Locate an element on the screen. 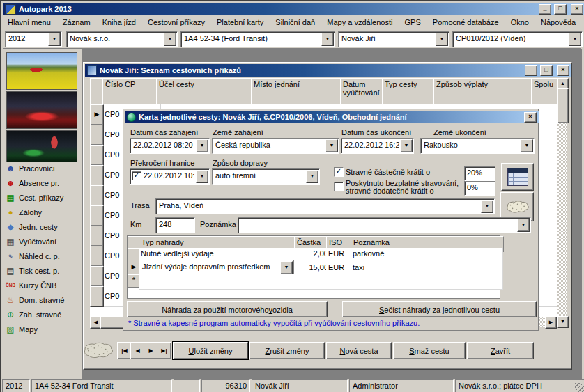 This screenshot has height=392, width=584. sidebar-item-jedn-cesty: ◆ Jedn. cesty is located at coordinates (43, 227).